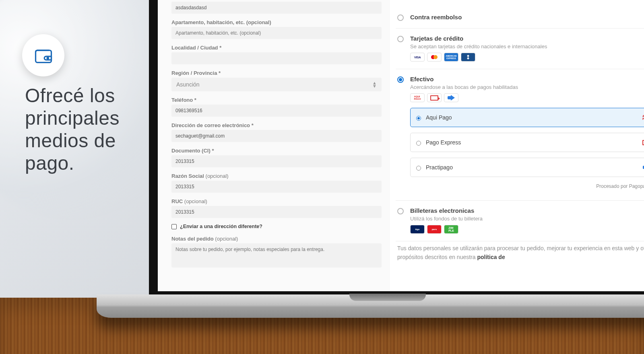 Image resolution: width=644 pixels, height=354 pixels. I want to click on address-field, so click(277, 8).